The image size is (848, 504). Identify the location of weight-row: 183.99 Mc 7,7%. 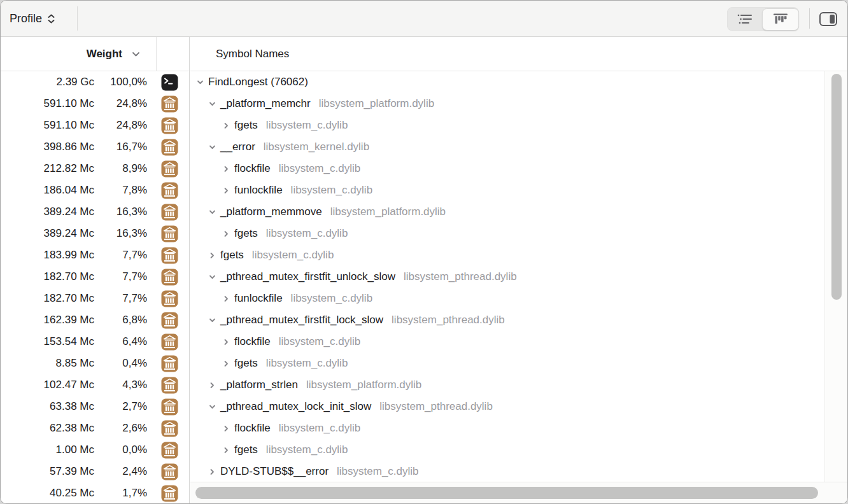
(95, 255).